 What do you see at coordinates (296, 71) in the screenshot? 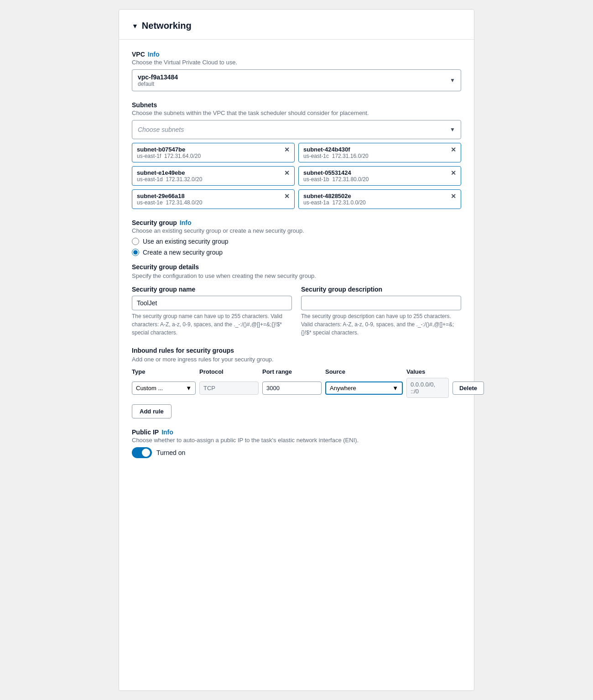
I see `vpc-field-group: VPC Info Choose the Virtual Private Clou…` at bounding box center [296, 71].